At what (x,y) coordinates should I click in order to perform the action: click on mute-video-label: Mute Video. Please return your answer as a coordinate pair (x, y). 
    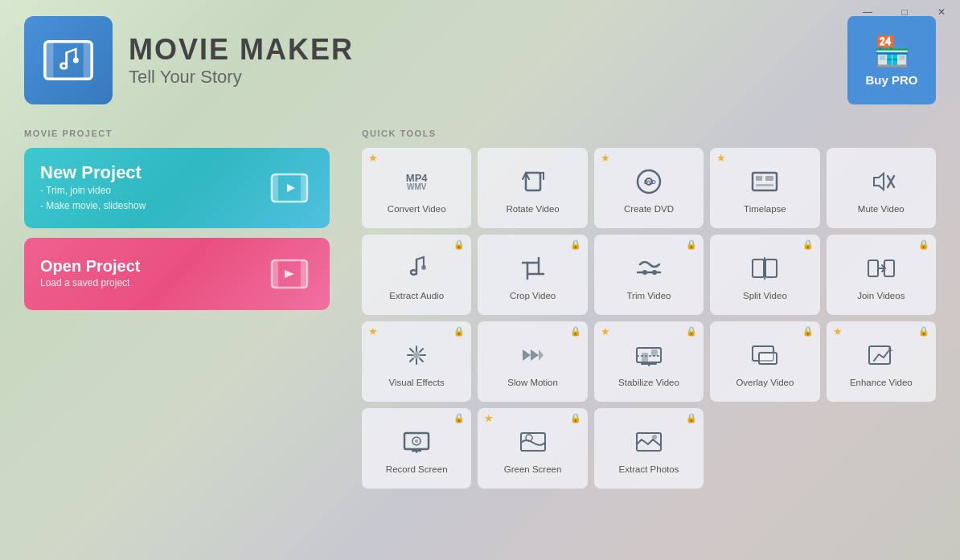
    Looking at the image, I should click on (881, 209).